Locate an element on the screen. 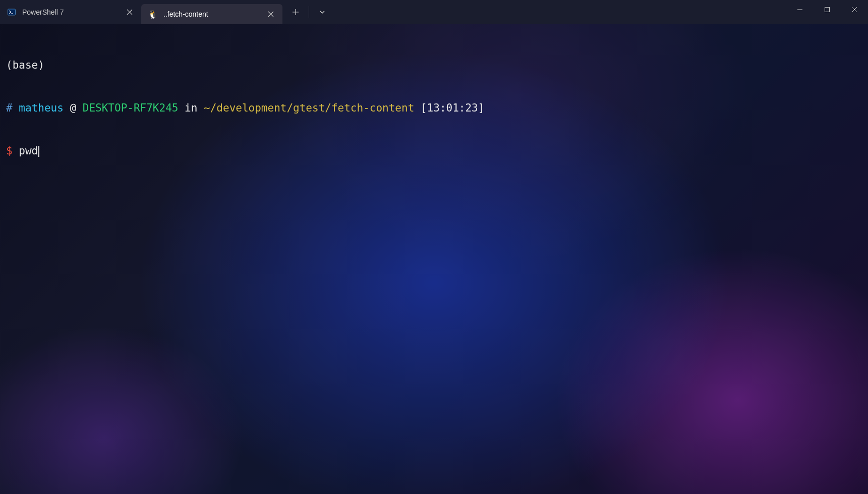  command-input: pwd is located at coordinates (28, 151).